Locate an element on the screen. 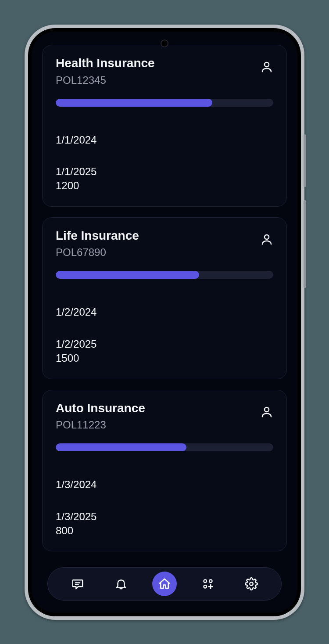 Image resolution: width=329 pixels, height=644 pixels. policy-id: POL67890 is located at coordinates (97, 252).